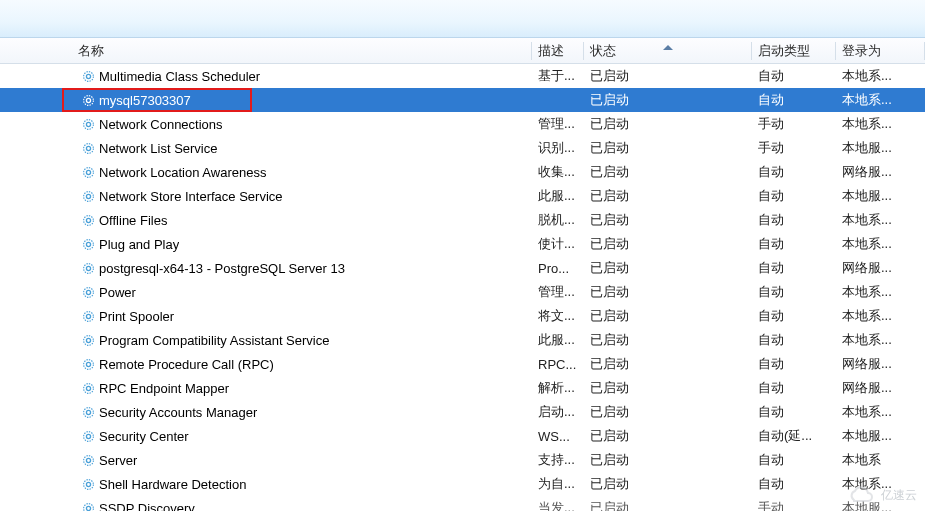 Image resolution: width=925 pixels, height=511 pixels. I want to click on service-name-cell: Network Connections, so click(302, 124).